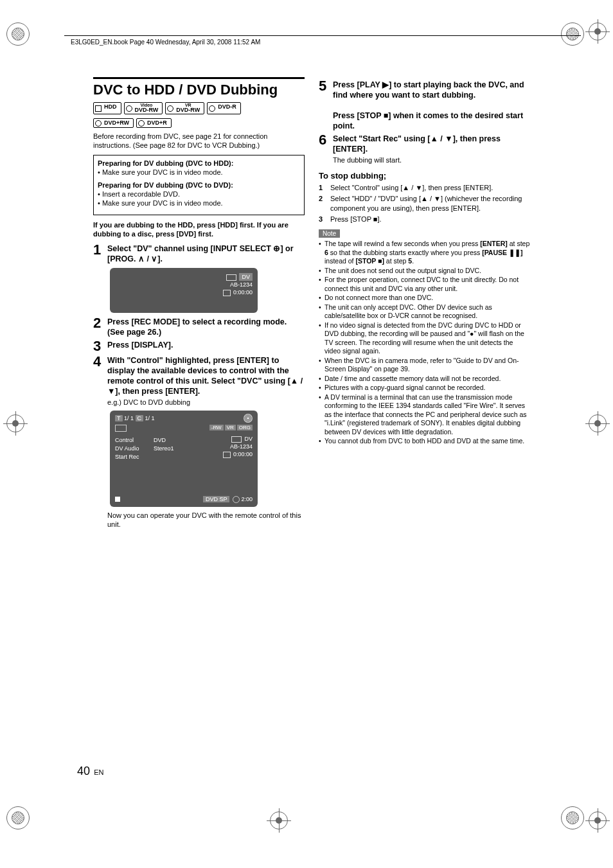  I want to click on badge-dvdprw: DVD+RW, so click(113, 123).